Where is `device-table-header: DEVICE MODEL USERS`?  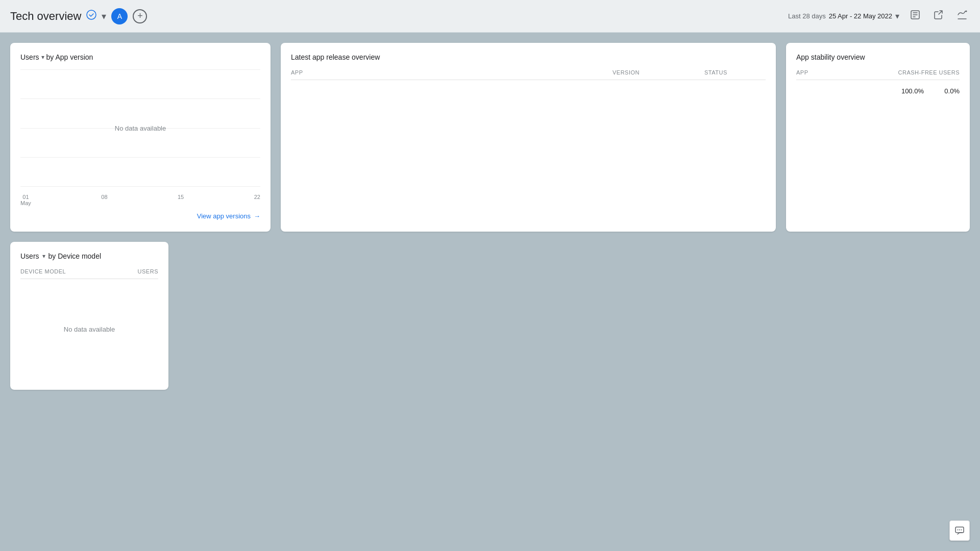 device-table-header: DEVICE MODEL USERS is located at coordinates (89, 273).